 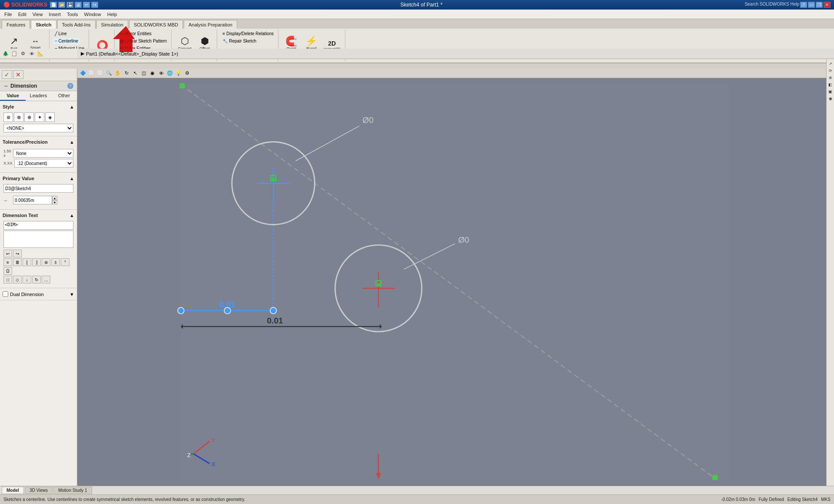 I want to click on align-center-icon: ≣, so click(x=17, y=262).